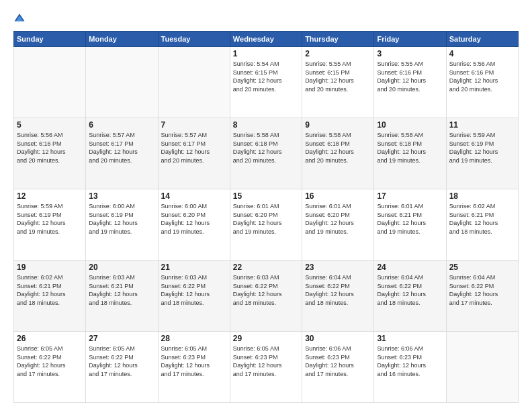 This screenshot has height=411, width=532. What do you see at coordinates (193, 225) in the screenshot?
I see `calendar-cell: 14Sunrise: 6:00 AM Sunset: 6:20 PM Dayli…` at bounding box center [193, 225].